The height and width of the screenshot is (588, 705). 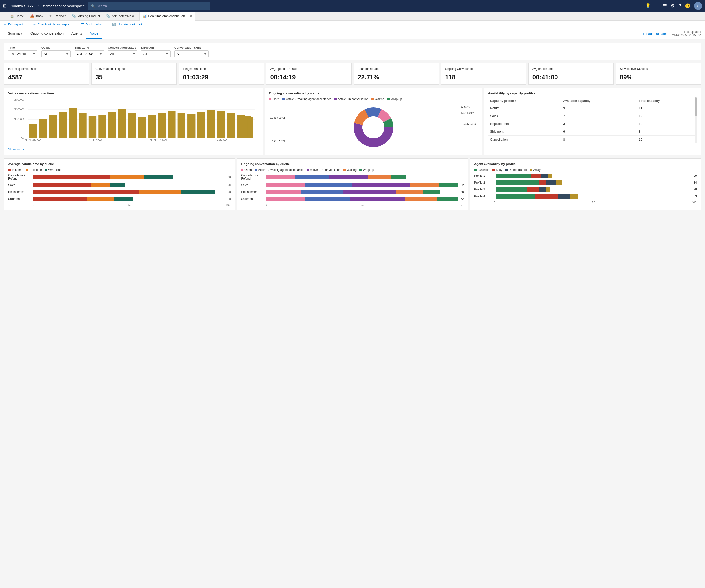 I want to click on tab-ongoing-conv: Ongoing conversation, so click(x=47, y=34).